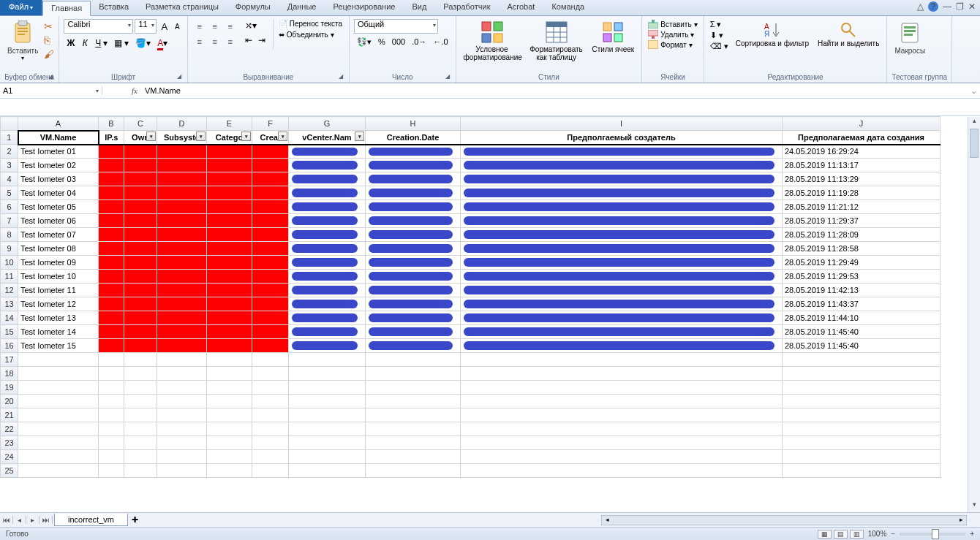  I want to click on view-normal-icon: ▦, so click(825, 534).